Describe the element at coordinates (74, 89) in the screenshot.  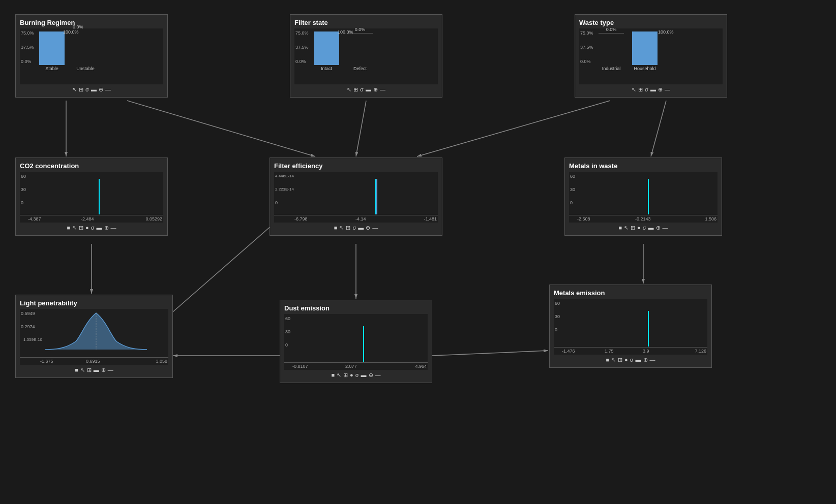
I see `tool-arrow: ↖` at that location.